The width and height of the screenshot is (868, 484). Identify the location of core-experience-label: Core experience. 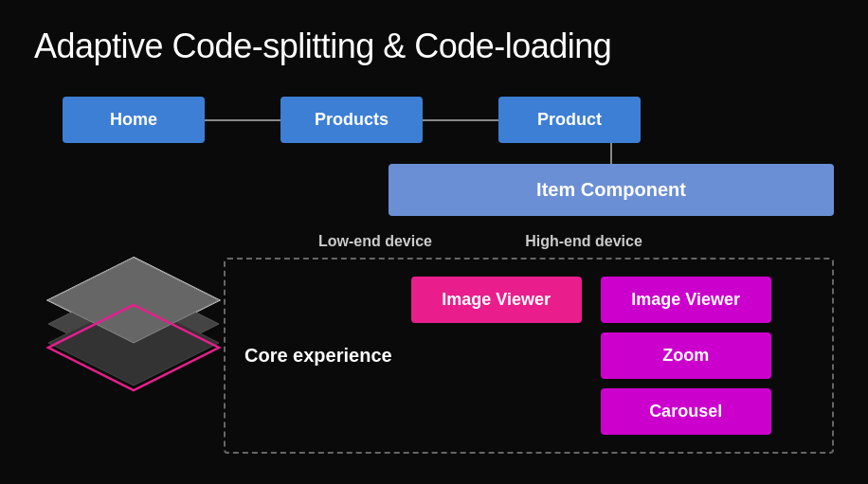
(318, 356).